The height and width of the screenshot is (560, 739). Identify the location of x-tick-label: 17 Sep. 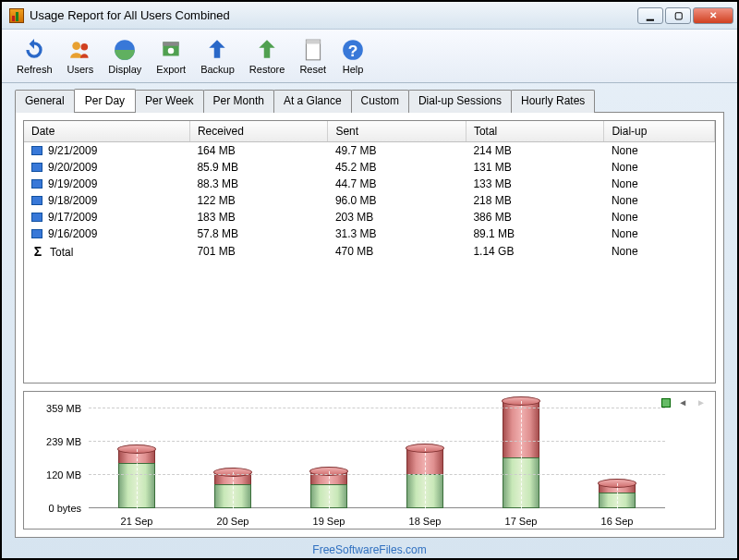
(521, 521).